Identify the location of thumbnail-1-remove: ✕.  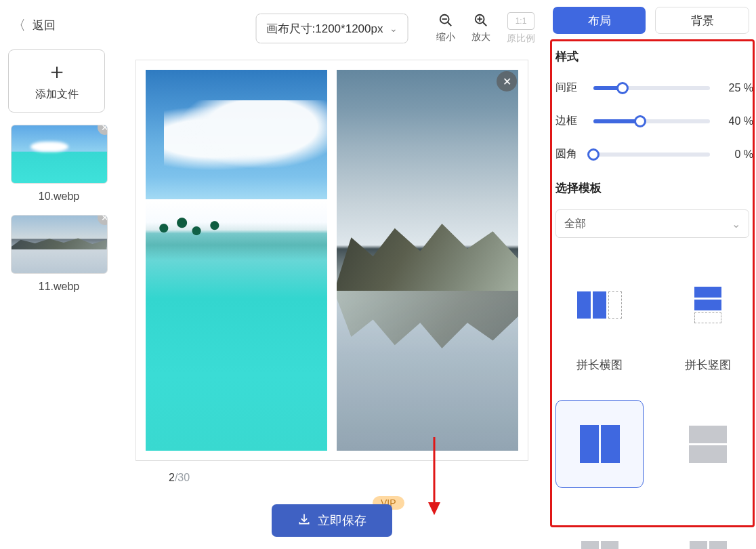
(103, 130).